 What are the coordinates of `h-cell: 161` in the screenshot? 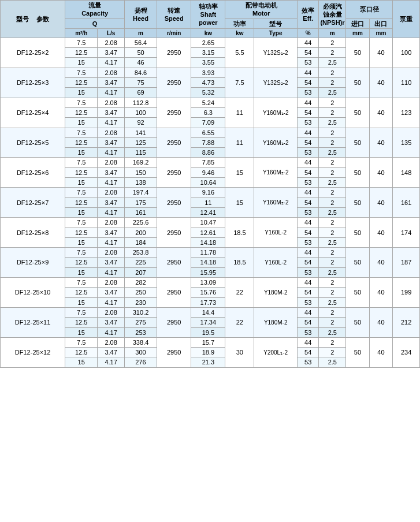 It's located at (140, 212).